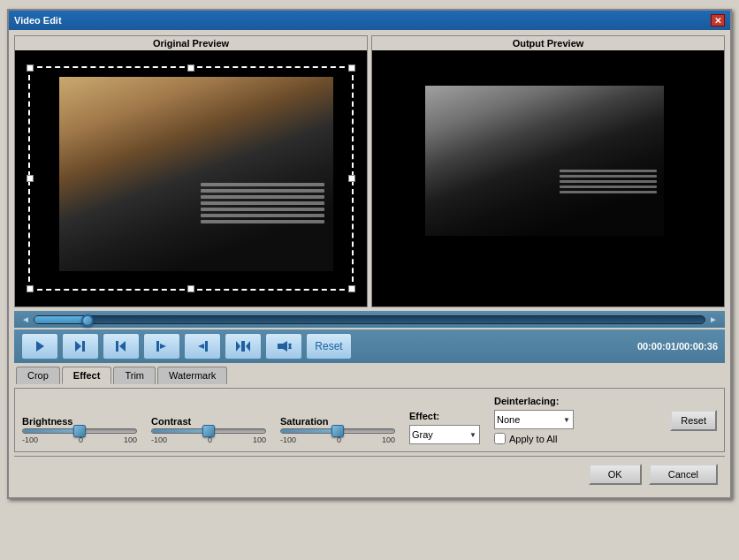 Image resolution: width=739 pixels, height=560 pixels. I want to click on brightness-group: Brightness -100 0 100, so click(80, 430).